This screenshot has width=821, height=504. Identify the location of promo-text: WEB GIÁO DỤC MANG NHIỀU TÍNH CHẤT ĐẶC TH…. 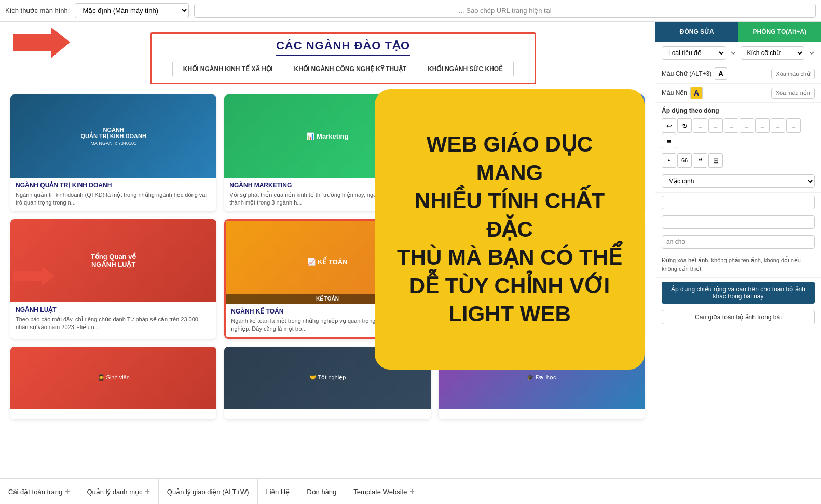
(510, 229).